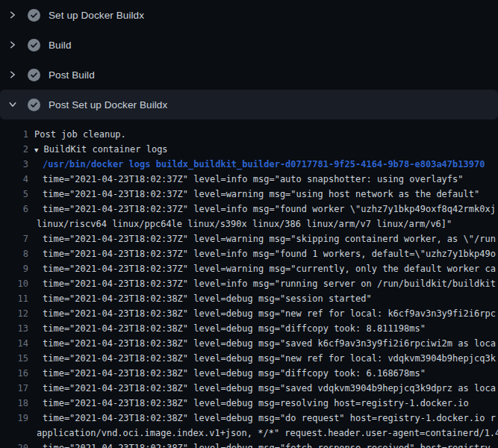  I want to click on line-number: 11, so click(14, 299).